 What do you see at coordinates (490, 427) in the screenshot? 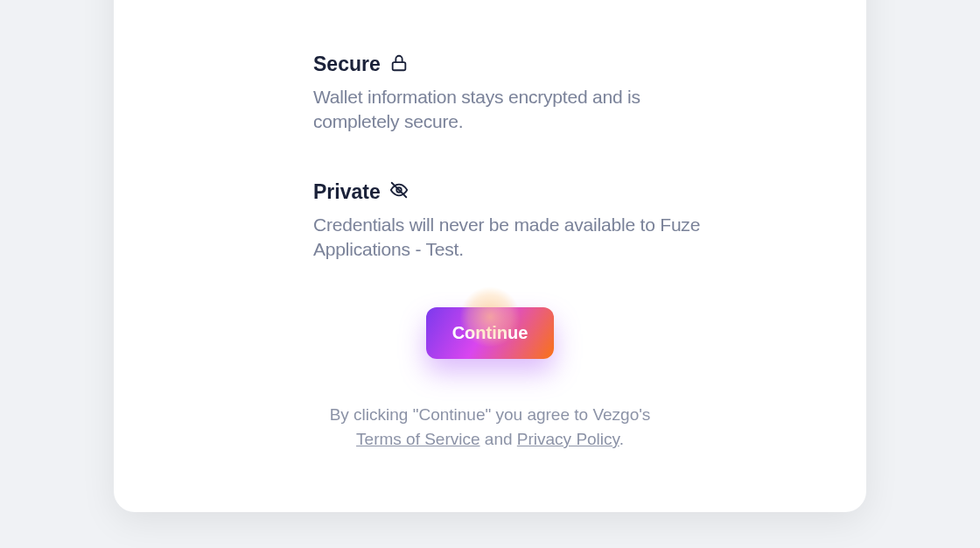
I see `legal-text: By clicking "Continue" you agree to Vezg…` at bounding box center [490, 427].